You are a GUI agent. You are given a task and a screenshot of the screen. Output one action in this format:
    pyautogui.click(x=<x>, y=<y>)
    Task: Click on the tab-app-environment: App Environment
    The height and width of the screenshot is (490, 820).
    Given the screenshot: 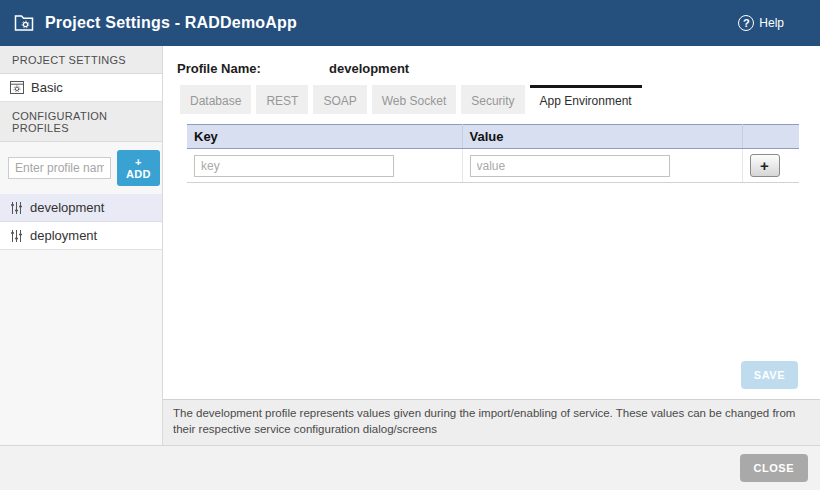 What is the action you would take?
    pyautogui.click(x=586, y=100)
    